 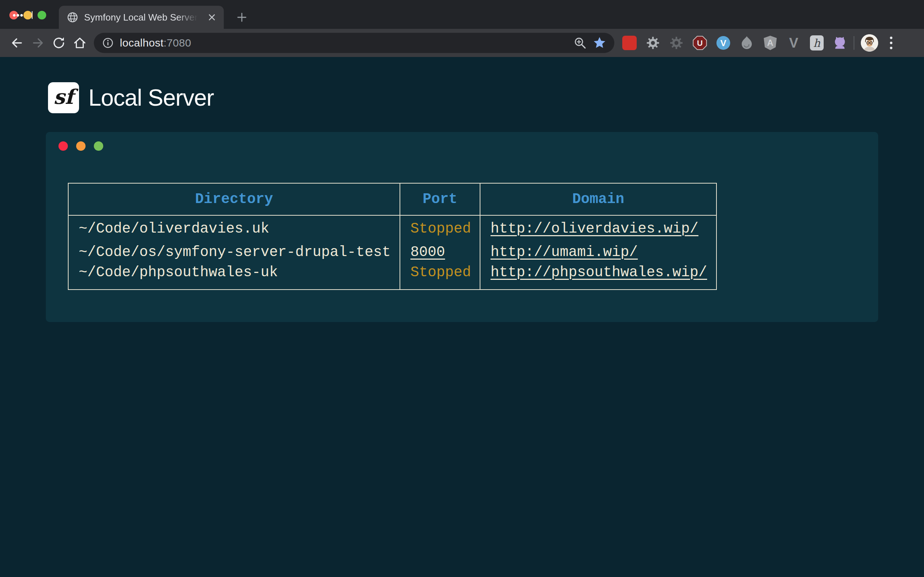 I want to click on lastpass-icon: •••▏, so click(x=630, y=43).